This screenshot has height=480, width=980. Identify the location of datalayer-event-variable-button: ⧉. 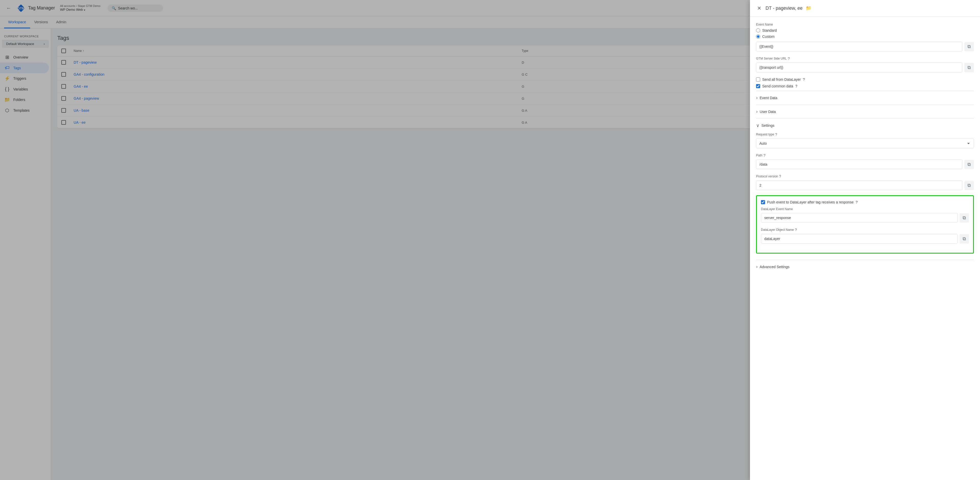
(964, 218).